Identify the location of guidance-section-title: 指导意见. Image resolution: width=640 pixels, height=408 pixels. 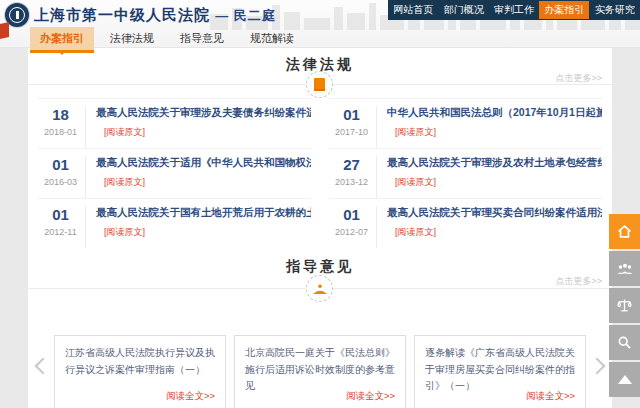
(320, 267).